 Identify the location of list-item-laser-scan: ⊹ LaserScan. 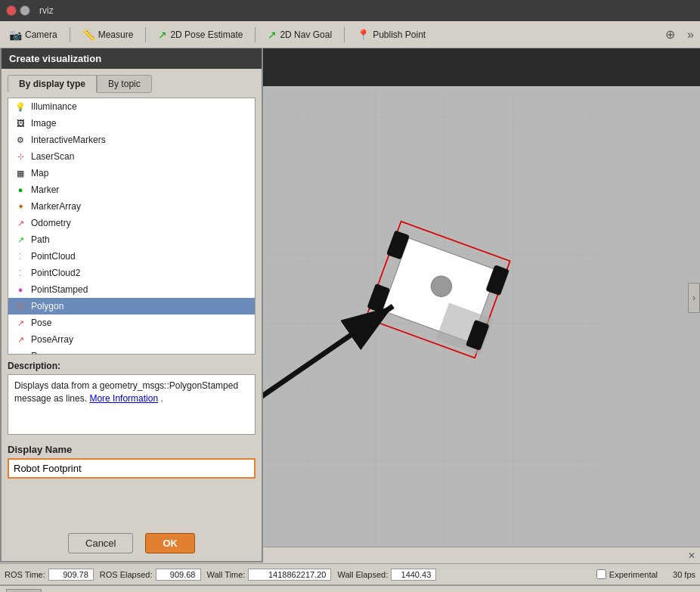
(132, 157).